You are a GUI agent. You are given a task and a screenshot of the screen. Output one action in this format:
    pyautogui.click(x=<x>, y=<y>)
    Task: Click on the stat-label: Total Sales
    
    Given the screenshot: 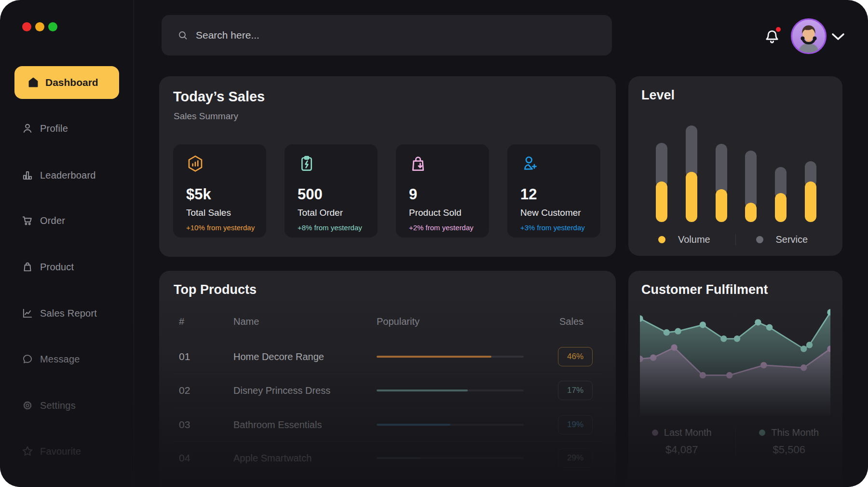 What is the action you would take?
    pyautogui.click(x=208, y=213)
    